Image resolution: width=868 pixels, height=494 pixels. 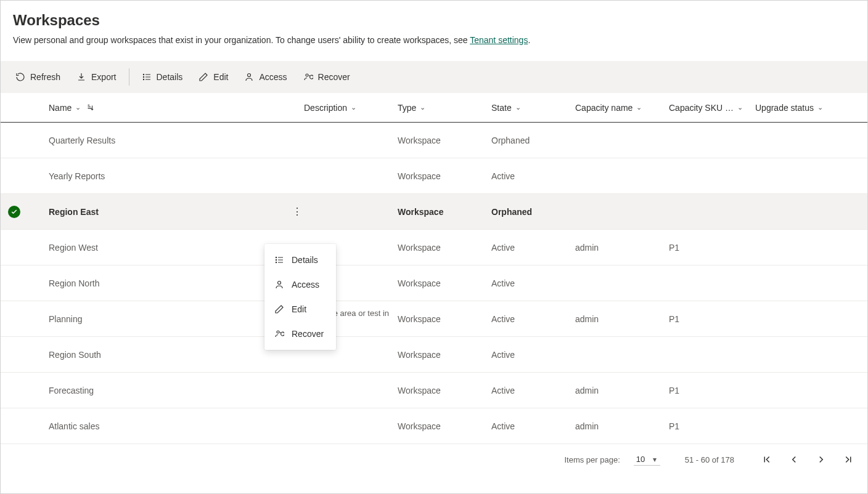 What do you see at coordinates (499, 40) in the screenshot?
I see `tenant-settings-link: Tenant settings` at bounding box center [499, 40].